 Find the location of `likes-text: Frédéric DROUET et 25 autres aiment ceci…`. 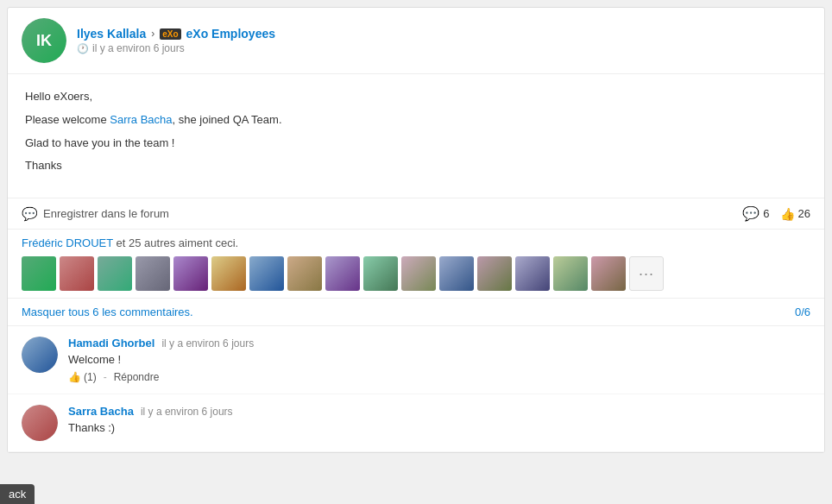

likes-text: Frédéric DROUET et 25 autres aiment ceci… is located at coordinates (416, 243).